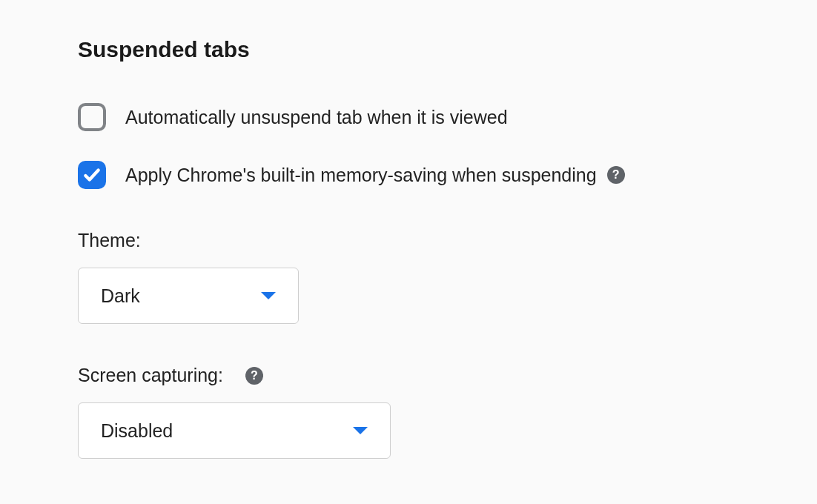  Describe the element at coordinates (110, 240) in the screenshot. I see `theme-label: Theme:` at that location.